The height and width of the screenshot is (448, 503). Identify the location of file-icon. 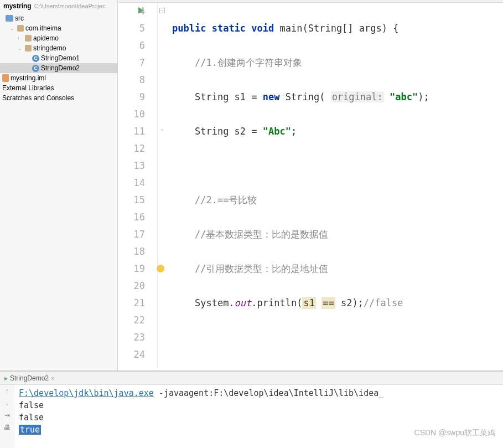
(6, 78).